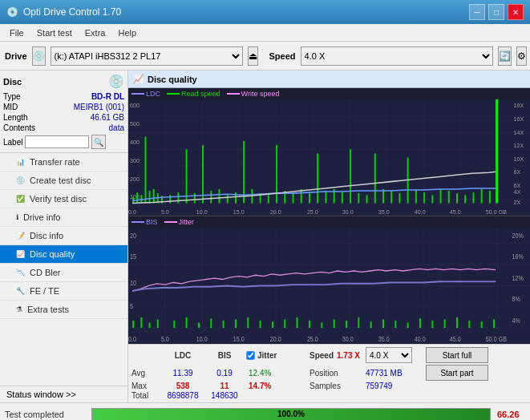  Describe the element at coordinates (496, 12) in the screenshot. I see `window-controls: ─ □ ✕` at that location.